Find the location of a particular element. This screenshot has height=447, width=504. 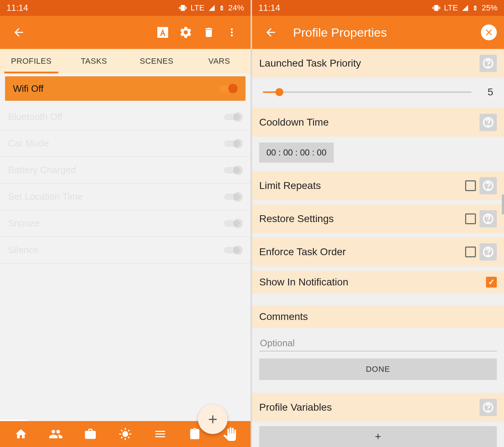

priority-slider-row: 5 is located at coordinates (378, 95).